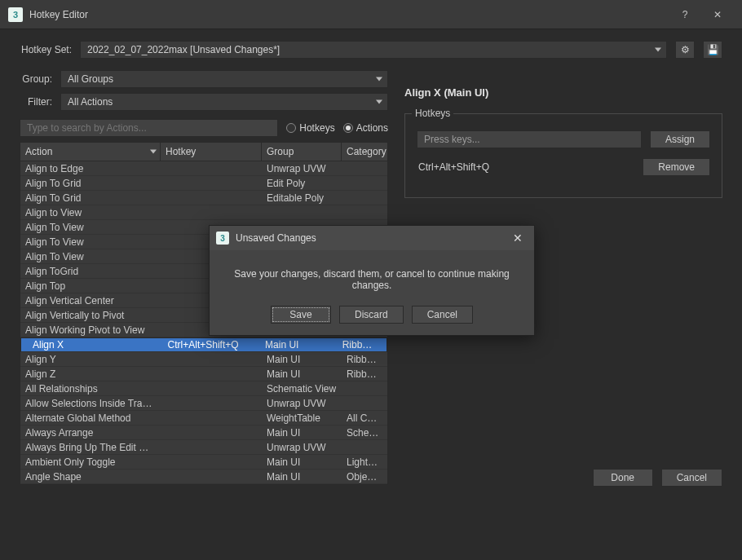  Describe the element at coordinates (365, 128) in the screenshot. I see `radio-actions: Actions` at that location.